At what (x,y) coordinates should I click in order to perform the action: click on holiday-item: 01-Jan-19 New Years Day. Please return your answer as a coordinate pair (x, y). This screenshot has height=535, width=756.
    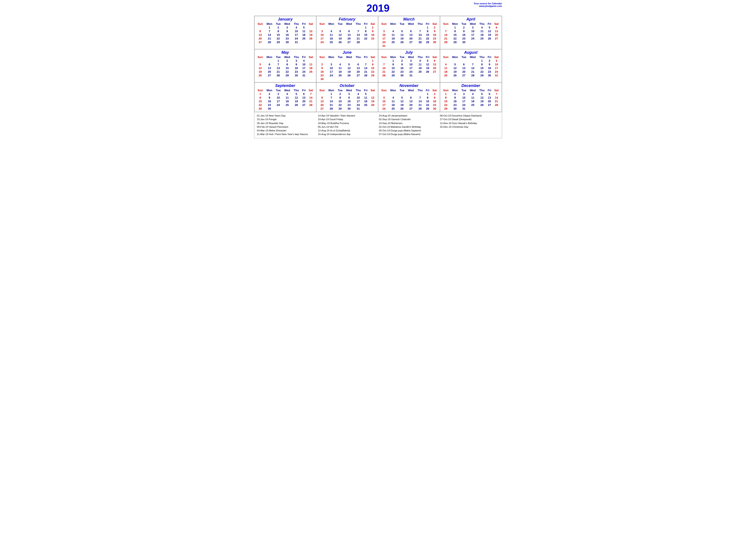
    Looking at the image, I should click on (286, 116).